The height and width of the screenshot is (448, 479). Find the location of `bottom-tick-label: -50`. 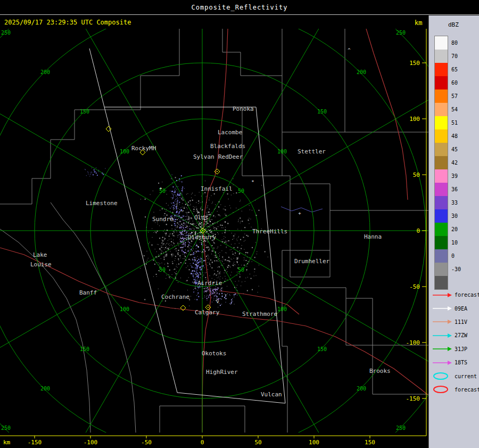

bottom-tick-label: -50 is located at coordinates (146, 442).